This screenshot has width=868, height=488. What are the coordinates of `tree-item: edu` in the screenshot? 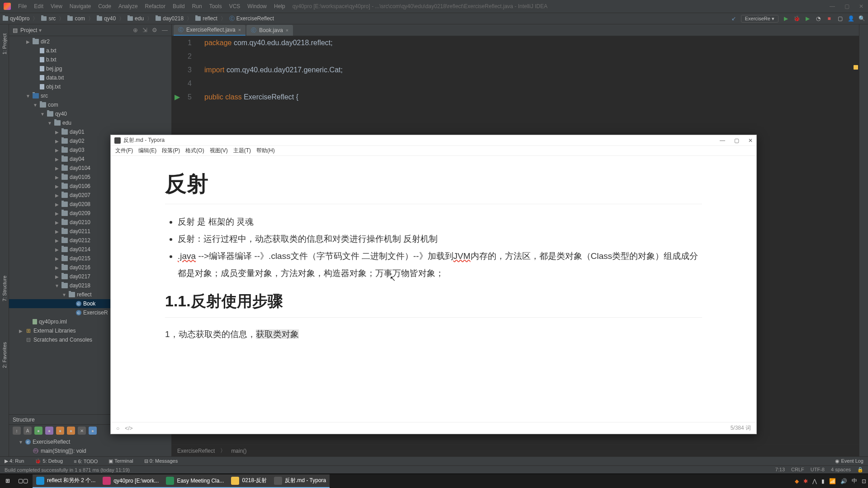 It's located at (67, 123).